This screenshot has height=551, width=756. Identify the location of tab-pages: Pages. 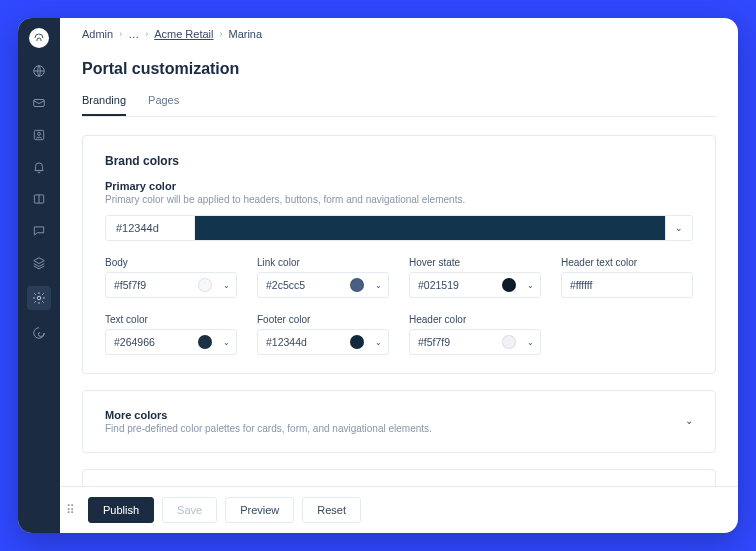
(164, 105).